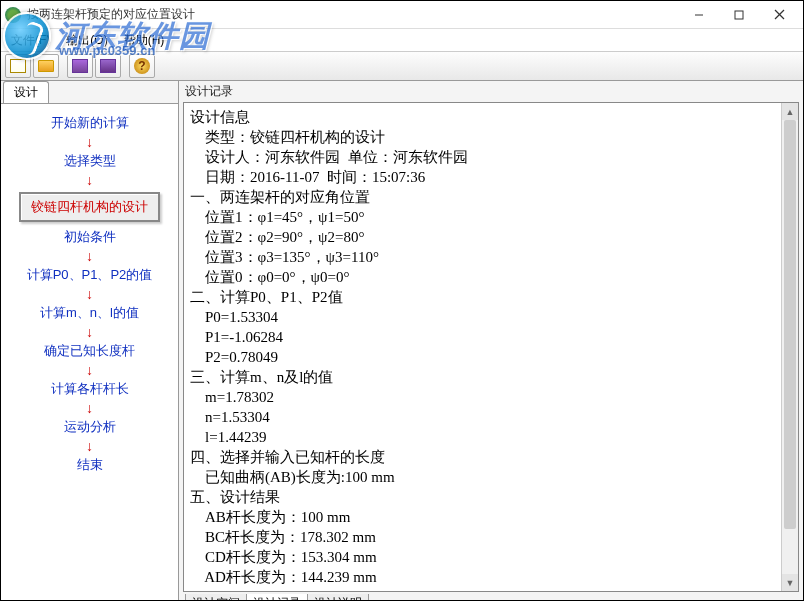 The height and width of the screenshot is (601, 804). I want to click on help-icon: ?, so click(142, 66).